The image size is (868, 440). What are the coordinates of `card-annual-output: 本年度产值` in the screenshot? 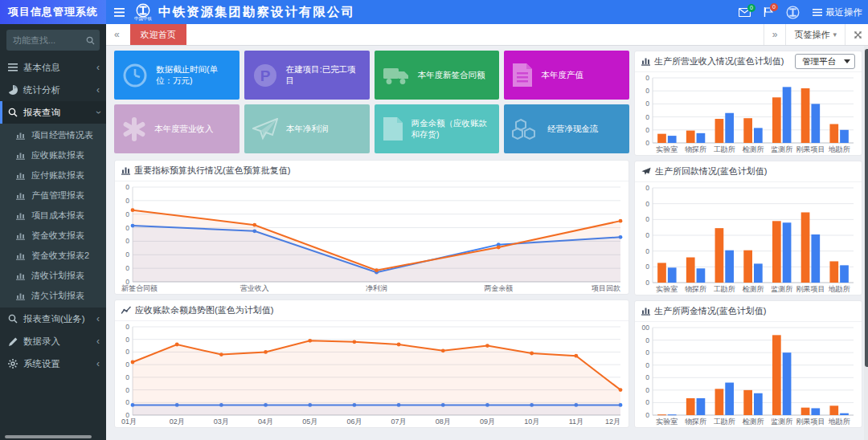 It's located at (567, 75).